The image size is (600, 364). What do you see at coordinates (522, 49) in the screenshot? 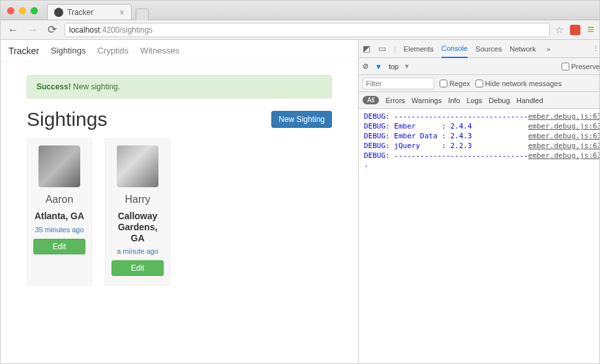
I see `tab-network: Network` at bounding box center [522, 49].